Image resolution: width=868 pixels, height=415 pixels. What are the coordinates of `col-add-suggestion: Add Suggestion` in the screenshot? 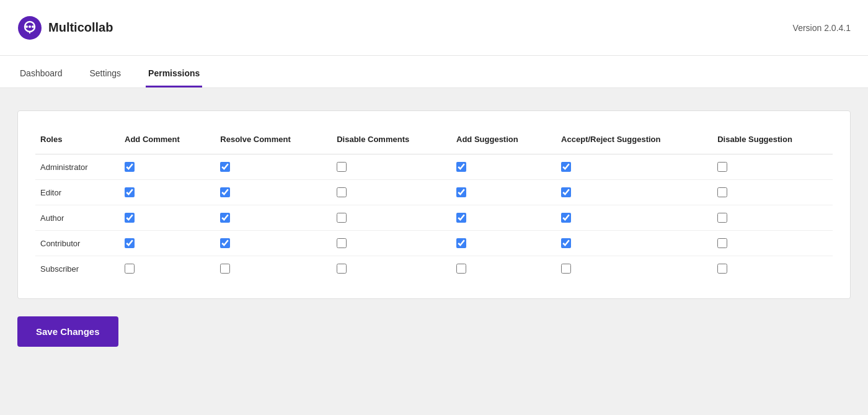 It's located at (501, 141).